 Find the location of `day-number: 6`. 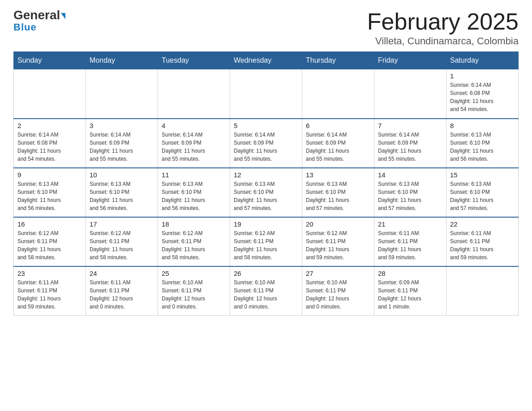

day-number: 6 is located at coordinates (338, 125).